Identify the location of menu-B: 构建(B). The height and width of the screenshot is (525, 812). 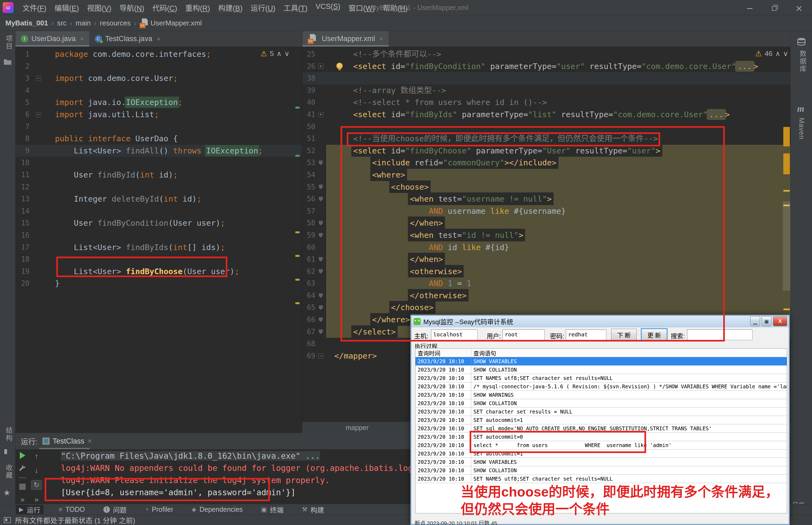
(230, 7).